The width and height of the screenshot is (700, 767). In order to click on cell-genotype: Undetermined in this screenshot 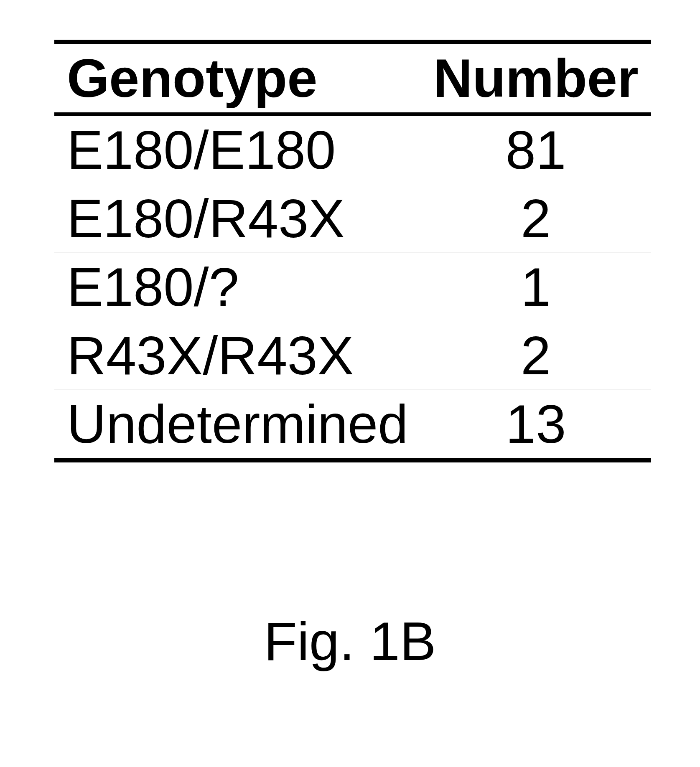, I will do `click(237, 425)`.